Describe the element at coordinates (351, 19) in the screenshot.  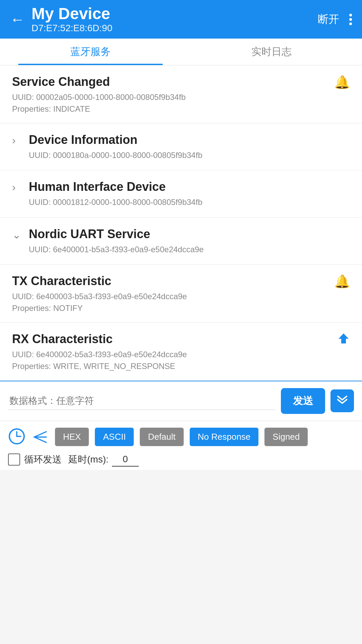
I see `more-menu-button` at that location.